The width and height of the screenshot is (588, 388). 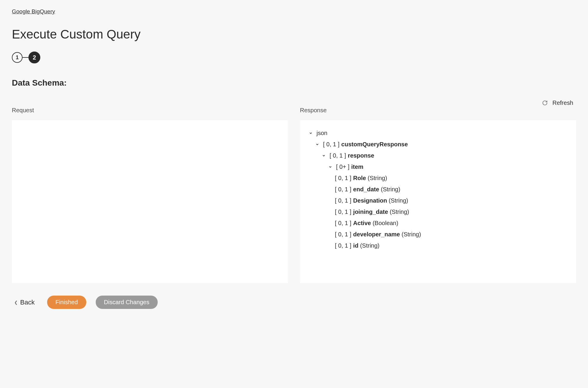 What do you see at coordinates (361, 155) in the screenshot?
I see `field-name: response` at bounding box center [361, 155].